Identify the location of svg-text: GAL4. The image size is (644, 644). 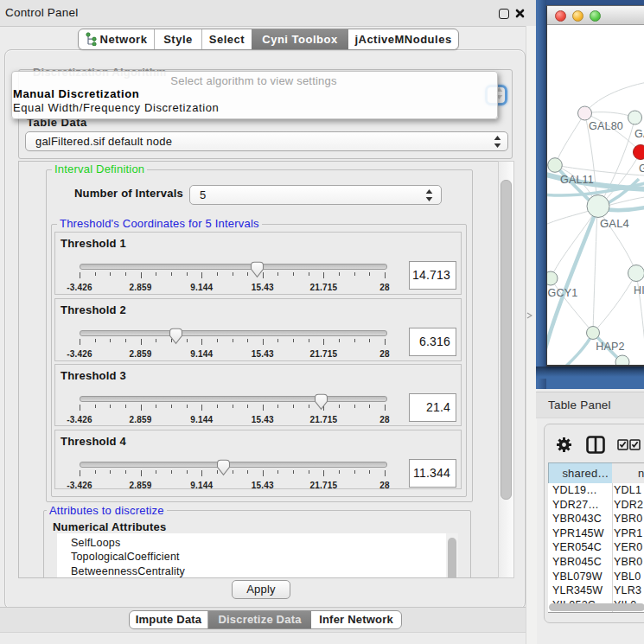
(615, 223).